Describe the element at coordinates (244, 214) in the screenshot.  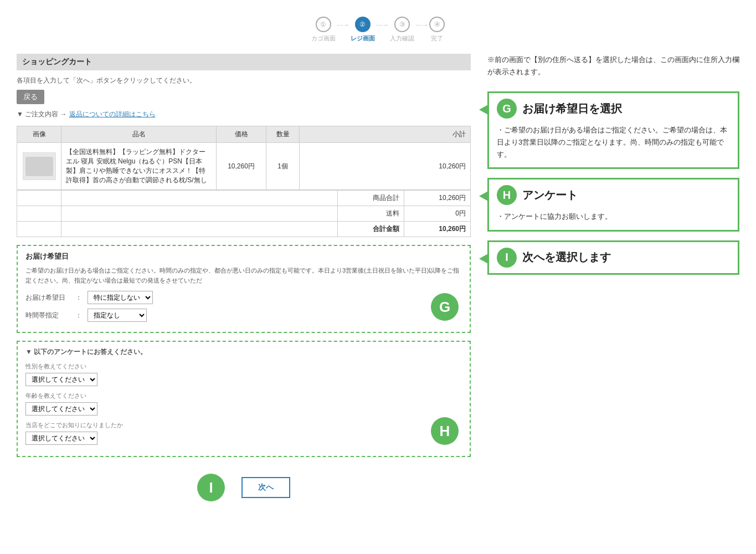
I see `shipping-row: 送料 0円` at that location.